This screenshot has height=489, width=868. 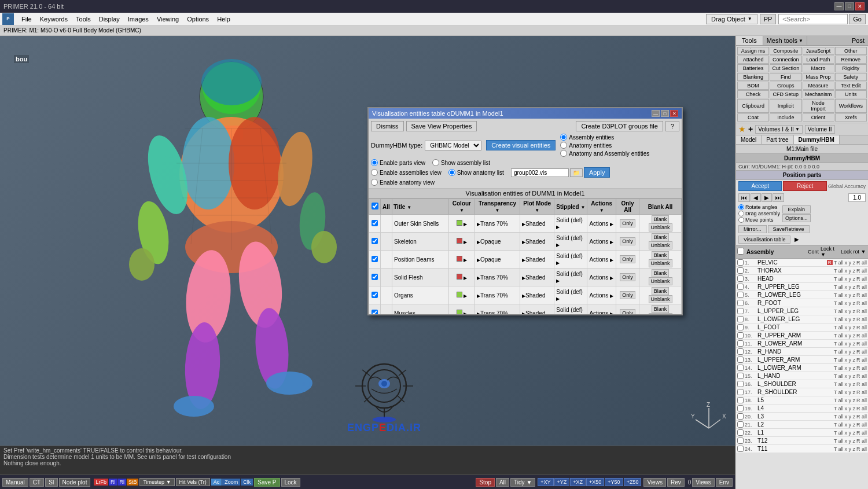 What do you see at coordinates (820, 130) in the screenshot?
I see `volume-ii-btn: Volume II` at bounding box center [820, 130].